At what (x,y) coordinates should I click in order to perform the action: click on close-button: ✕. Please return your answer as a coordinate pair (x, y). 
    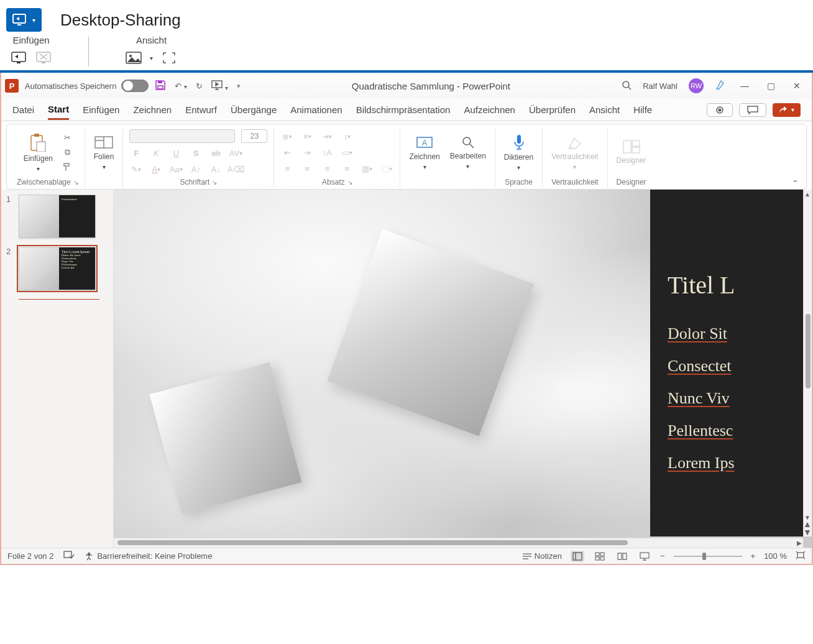
    Looking at the image, I should click on (797, 86).